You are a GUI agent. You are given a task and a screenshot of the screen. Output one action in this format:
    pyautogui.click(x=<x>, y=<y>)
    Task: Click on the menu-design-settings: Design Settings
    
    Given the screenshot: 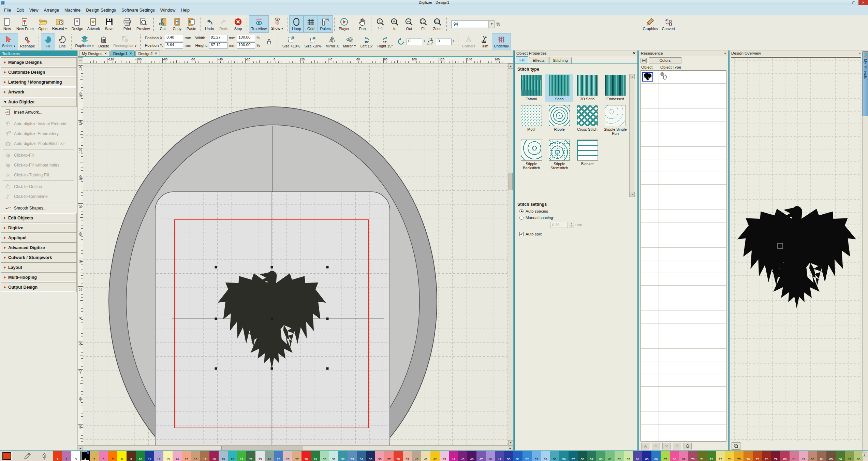 What is the action you would take?
    pyautogui.click(x=101, y=10)
    